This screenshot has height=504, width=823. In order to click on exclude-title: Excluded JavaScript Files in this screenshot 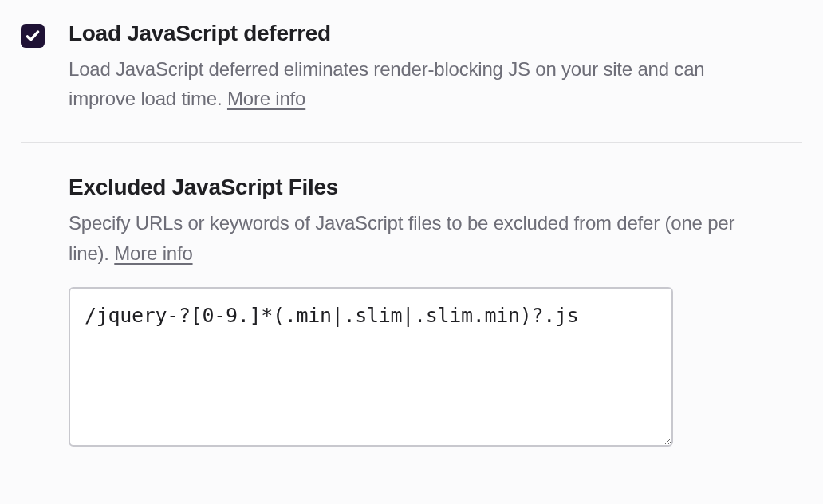, I will do `click(435, 187)`.